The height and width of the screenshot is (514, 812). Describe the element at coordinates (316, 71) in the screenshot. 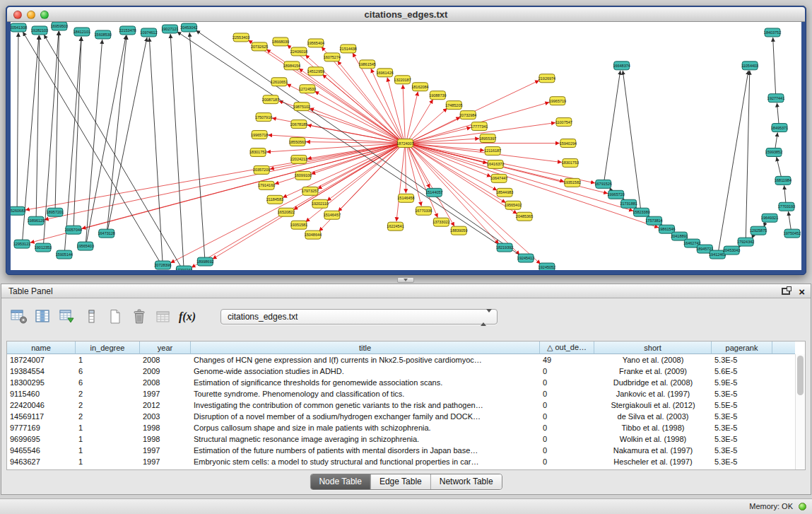

I see `graph-node: 14512959` at that location.